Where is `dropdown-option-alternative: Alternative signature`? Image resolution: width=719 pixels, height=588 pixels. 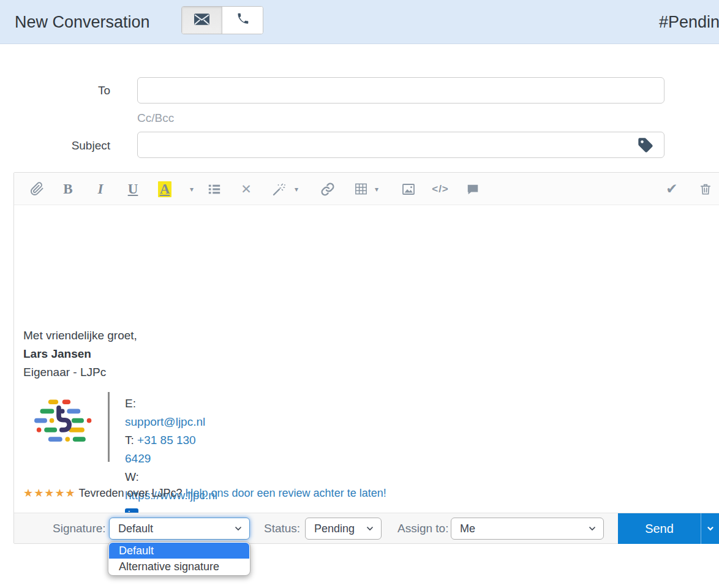 dropdown-option-alternative: Alternative signature is located at coordinates (179, 567).